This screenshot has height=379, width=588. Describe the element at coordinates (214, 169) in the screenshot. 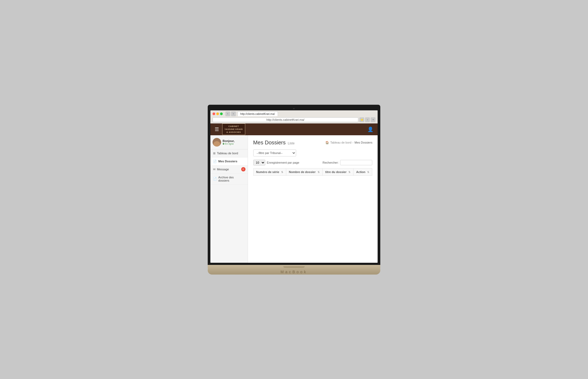

I see `message-icon: ✉` at that location.